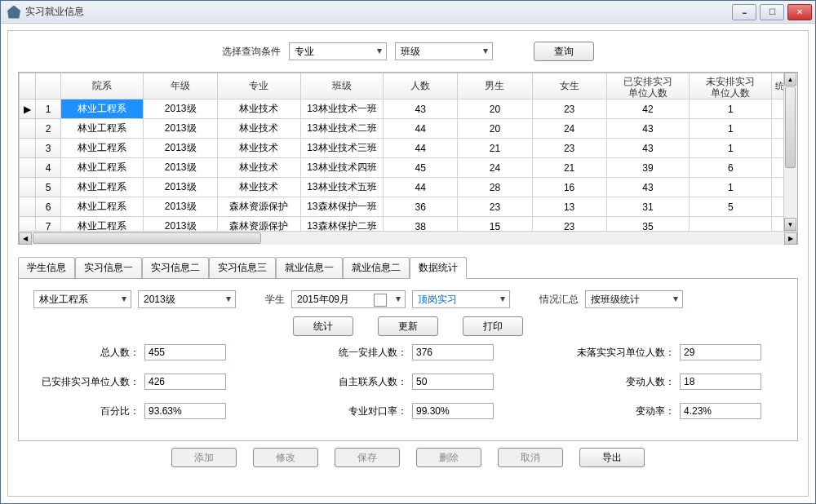 The width and height of the screenshot is (816, 504). What do you see at coordinates (493, 326) in the screenshot?
I see `print-button: 打印` at bounding box center [493, 326].